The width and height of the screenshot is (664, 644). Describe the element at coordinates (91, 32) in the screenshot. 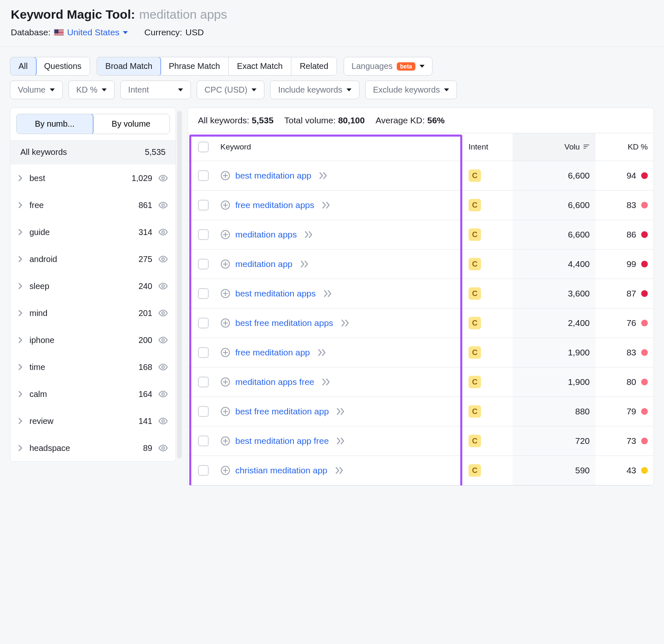

I see `database-selector: United States` at that location.